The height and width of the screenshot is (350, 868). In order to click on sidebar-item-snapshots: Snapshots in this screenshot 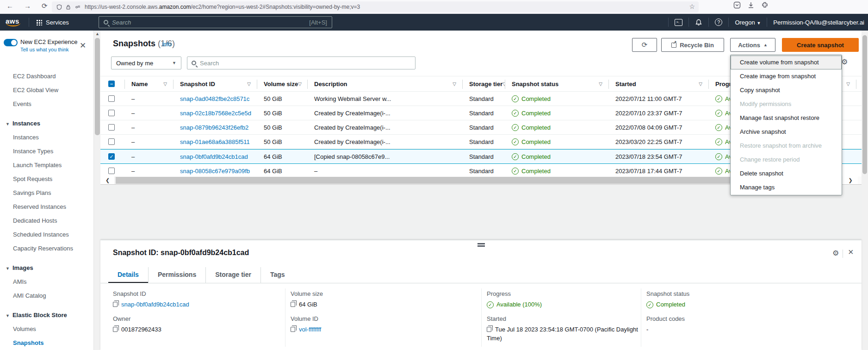, I will do `click(47, 343)`.